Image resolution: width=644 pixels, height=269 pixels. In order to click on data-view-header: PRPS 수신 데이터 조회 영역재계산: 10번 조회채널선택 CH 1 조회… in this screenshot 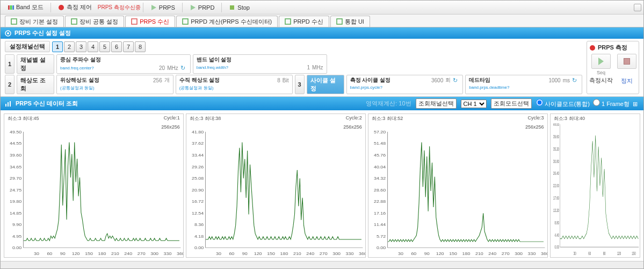, I will do `click(322, 103)`.